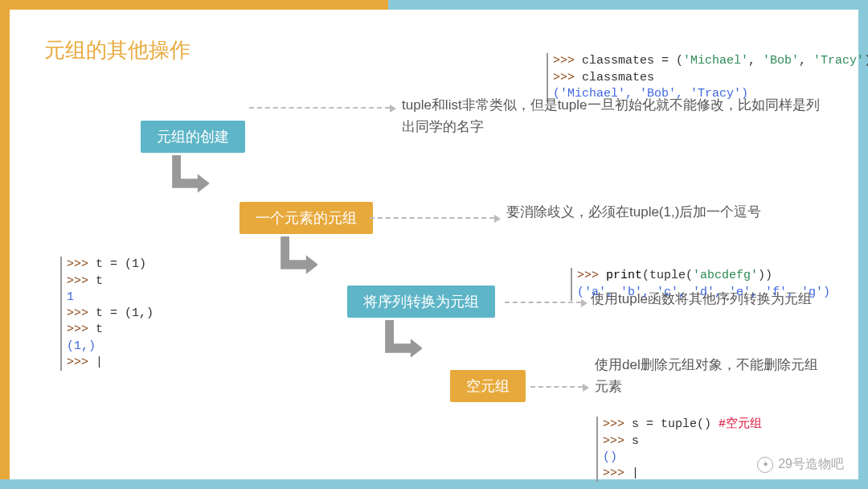  What do you see at coordinates (488, 386) in the screenshot?
I see `box-empty-tuple: 空元组` at bounding box center [488, 386].